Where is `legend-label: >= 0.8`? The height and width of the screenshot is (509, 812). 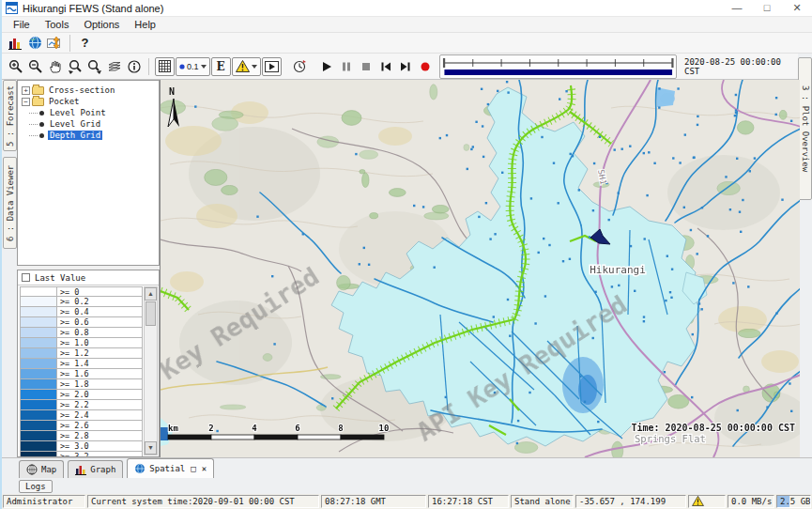
legend-label: >= 0.8 is located at coordinates (100, 332).